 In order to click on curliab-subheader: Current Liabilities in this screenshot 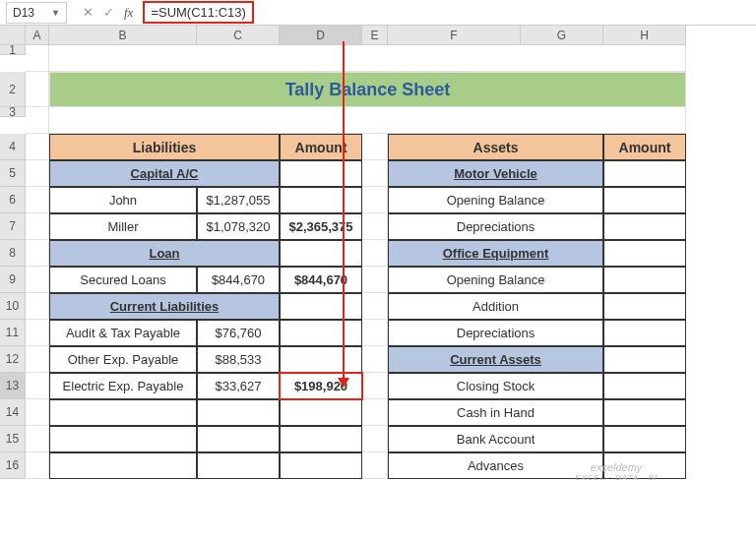, I will do `click(164, 307)`.